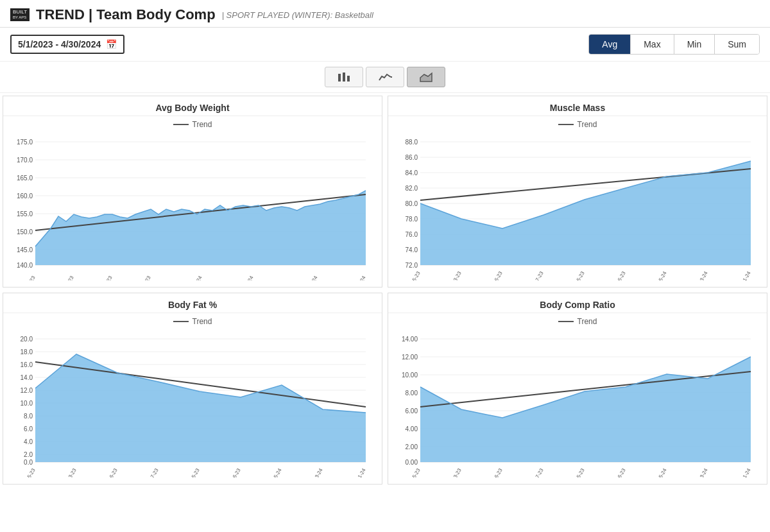 The image size is (770, 532). What do you see at coordinates (20, 15) in the screenshot?
I see `app-logo: BUILTBY APS` at bounding box center [20, 15].